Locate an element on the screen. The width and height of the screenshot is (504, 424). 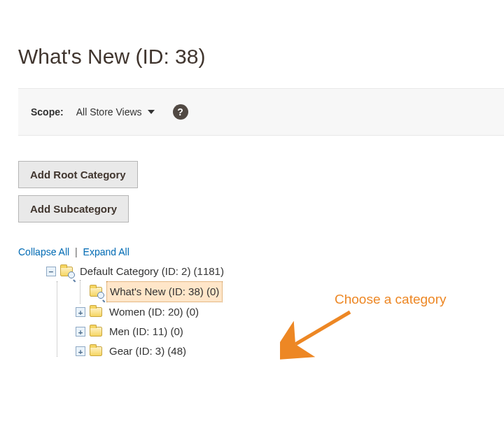
tree-node-label: What's New (ID: 38) (0) is located at coordinates (164, 292).